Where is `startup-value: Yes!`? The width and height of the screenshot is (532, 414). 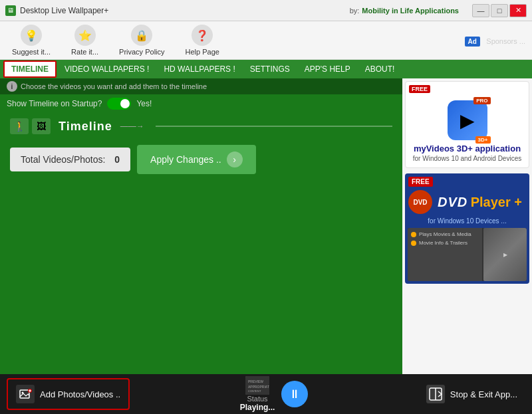 startup-value: Yes! is located at coordinates (144, 104).